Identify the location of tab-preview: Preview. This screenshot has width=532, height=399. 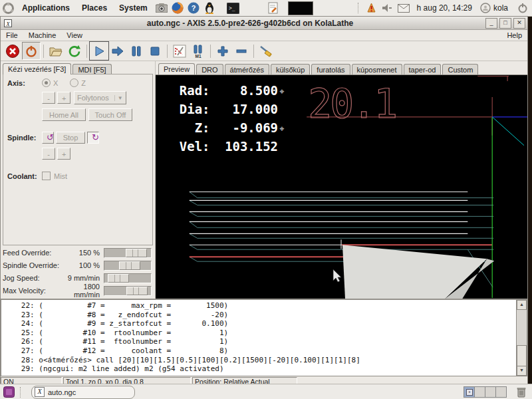
(177, 69).